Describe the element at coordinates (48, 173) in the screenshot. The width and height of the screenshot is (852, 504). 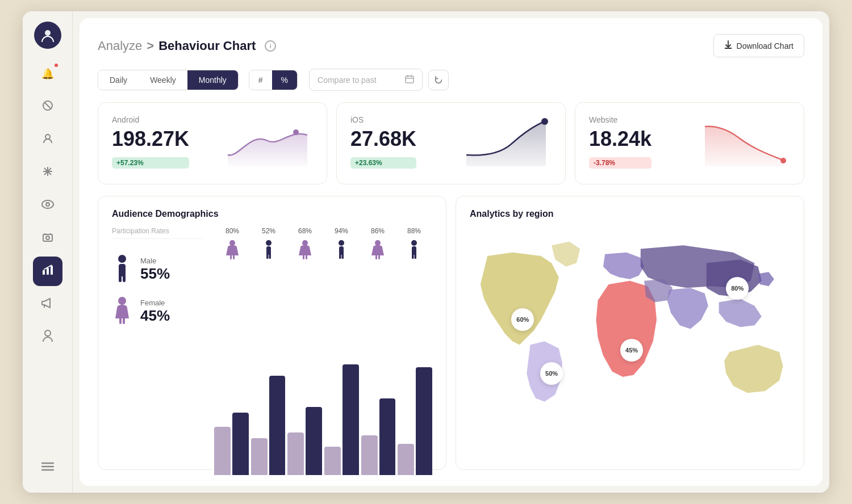
I see `sidebar-item-snowflake` at that location.